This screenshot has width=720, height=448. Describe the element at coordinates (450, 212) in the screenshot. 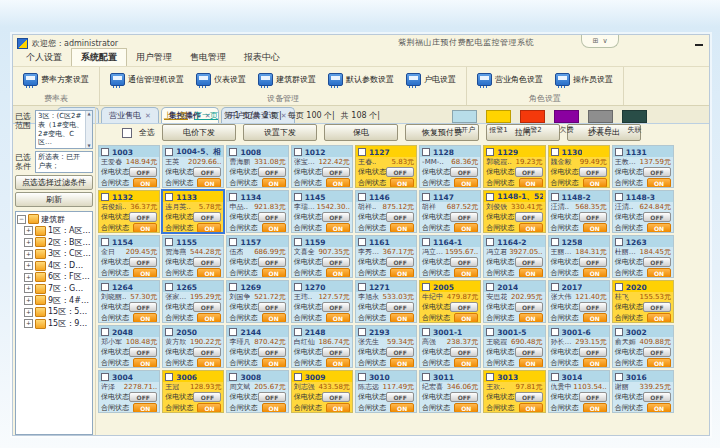

I see `meter-card: 1147 胡祥 687.52元 保电状态 OFF 合闸状态 ON` at that location.